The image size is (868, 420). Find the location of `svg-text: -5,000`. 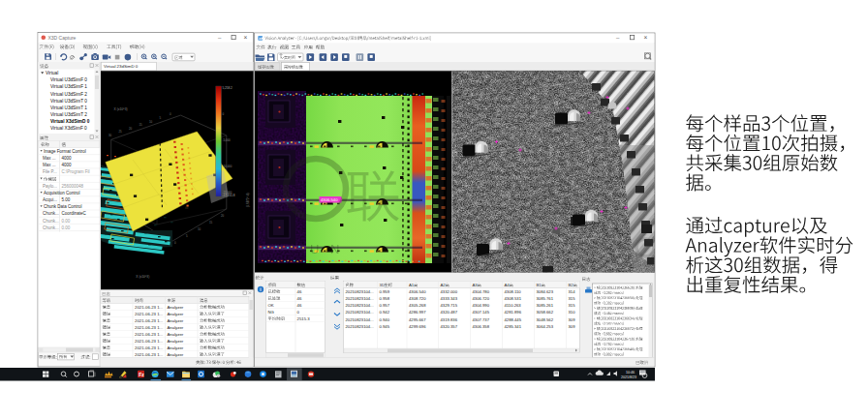

svg-text: -5,000 is located at coordinates (227, 140).